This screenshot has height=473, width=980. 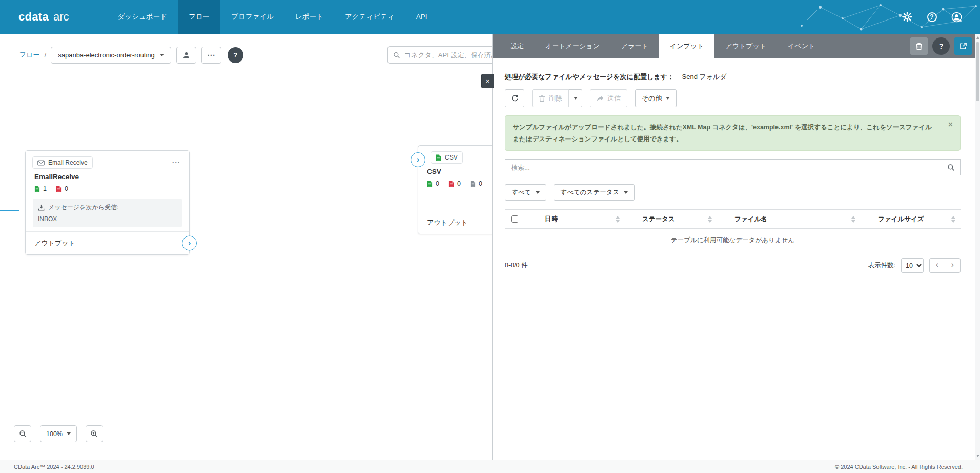 What do you see at coordinates (956, 17) in the screenshot?
I see `account-user-icon` at bounding box center [956, 17].